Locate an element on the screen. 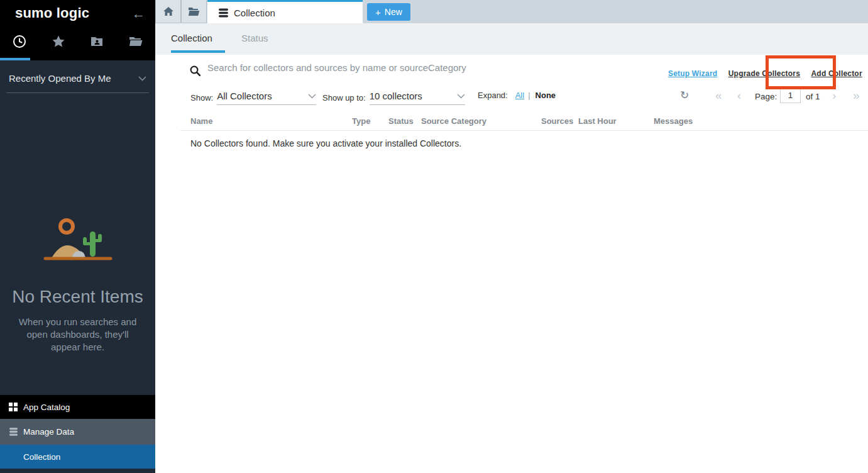  upgrade-collectors-link: Upgrade Collectors is located at coordinates (764, 74).